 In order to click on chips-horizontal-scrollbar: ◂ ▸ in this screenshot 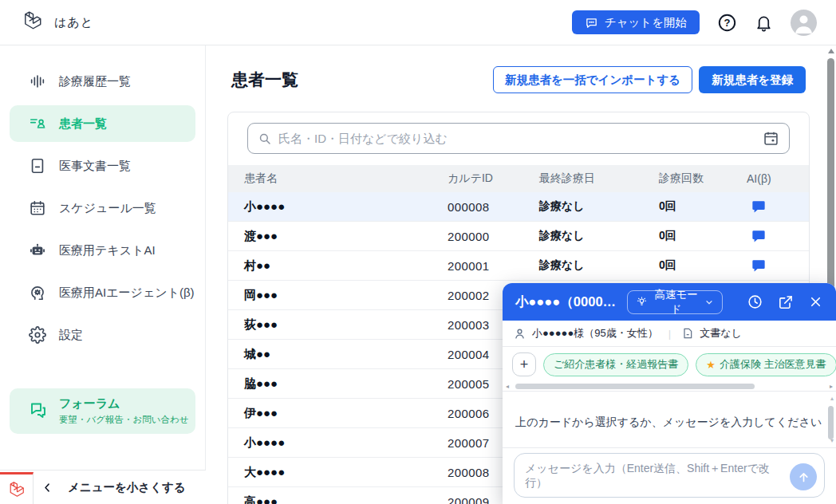, I will do `click(669, 387)`.